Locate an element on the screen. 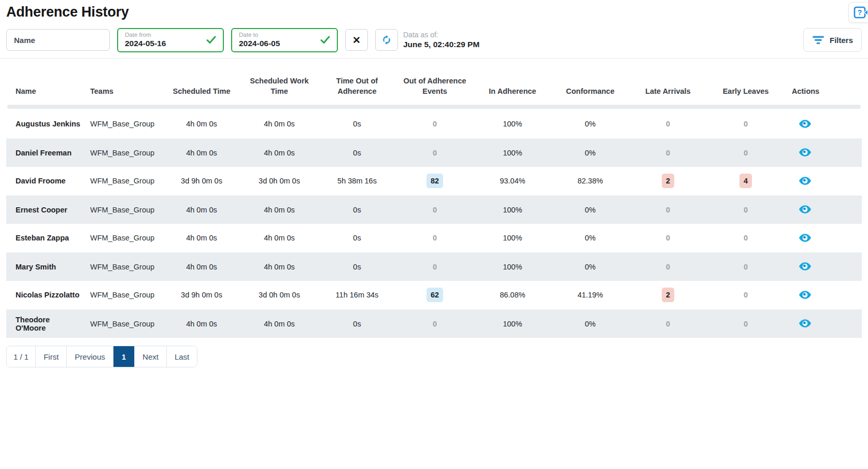 The width and height of the screenshot is (868, 469). scheduled-work-time: 3d 0h 0m 0s is located at coordinates (279, 181).